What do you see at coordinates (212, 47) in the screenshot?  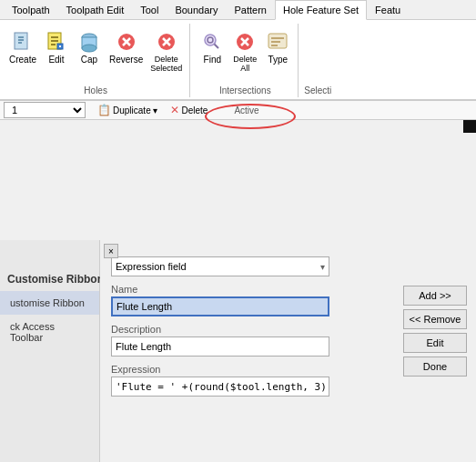 I see `find-button: Find` at bounding box center [212, 47].